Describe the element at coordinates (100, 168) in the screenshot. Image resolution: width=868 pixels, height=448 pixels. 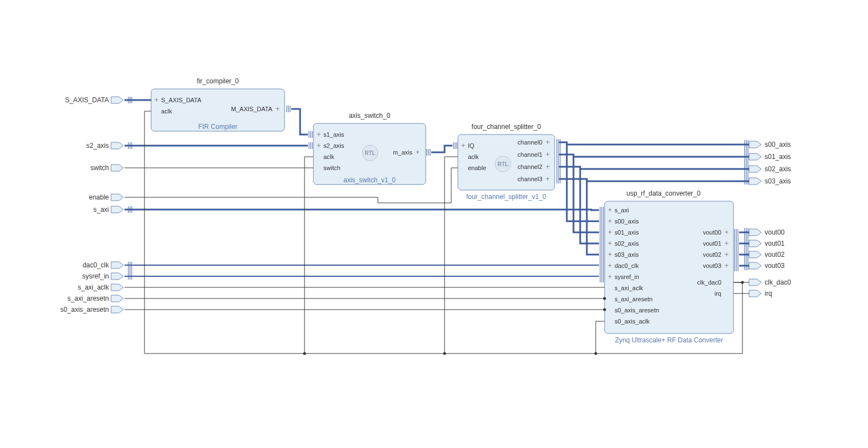
I see `extL-2: switch` at that location.